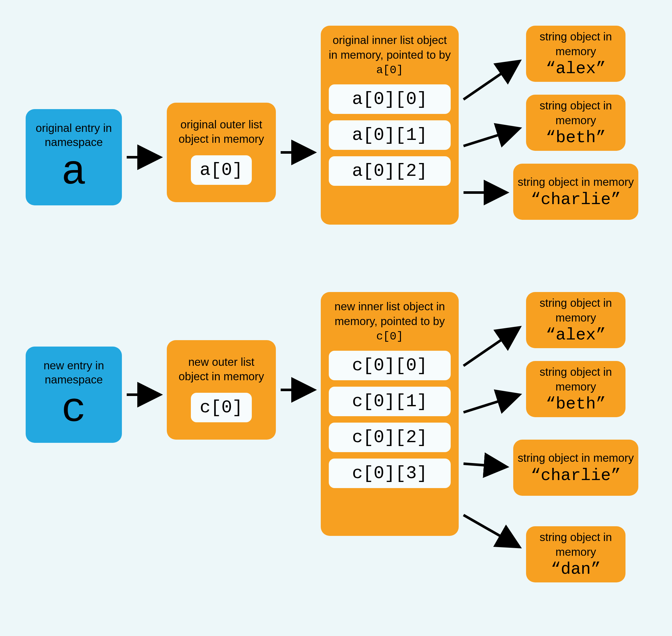 The image size is (672, 636). What do you see at coordinates (221, 408) in the screenshot?
I see `outer-list-c-entry: c[0]` at bounding box center [221, 408].